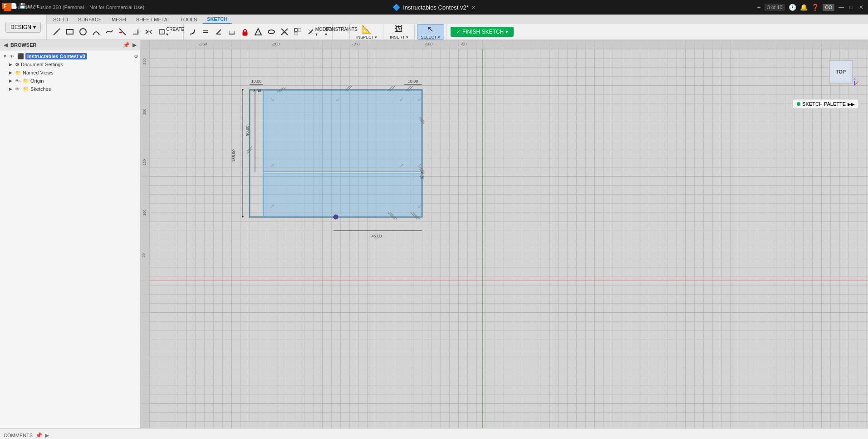  Describe the element at coordinates (482, 32) in the screenshot. I see `finish-sketch-button: ✓ FINISH SKETCH ▾` at that location.